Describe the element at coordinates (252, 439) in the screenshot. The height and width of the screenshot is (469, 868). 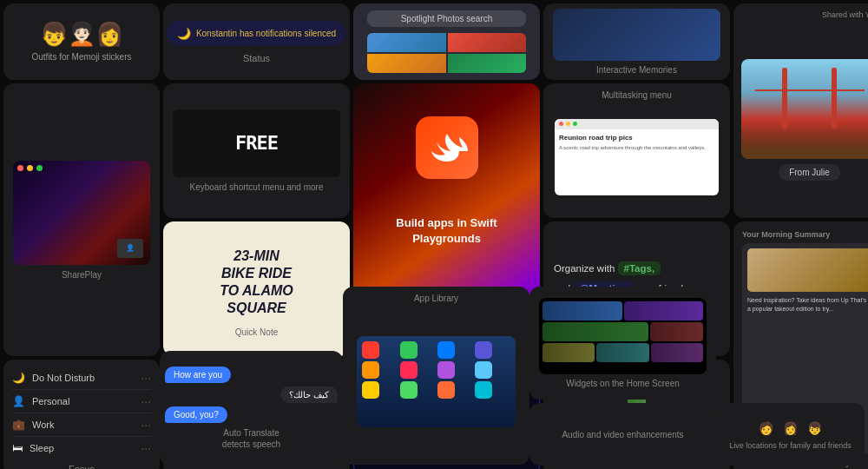
I see `translate-label: Auto Translatedetects speech` at that location.